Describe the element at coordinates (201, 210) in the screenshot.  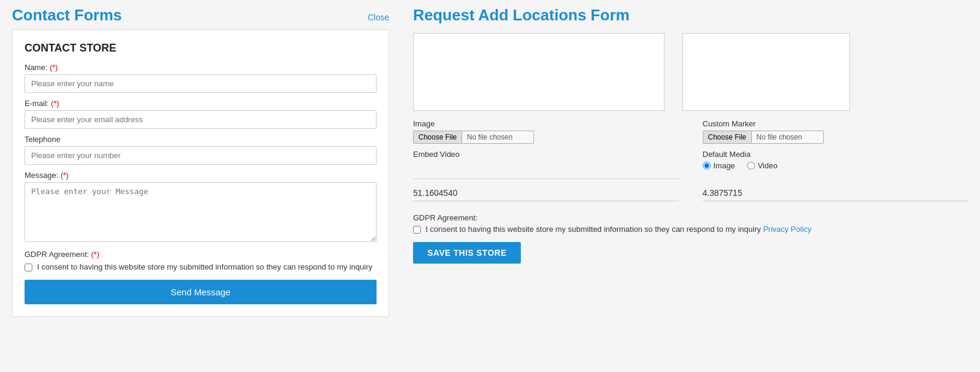
I see `message-field-group: Message: (*)` at that location.